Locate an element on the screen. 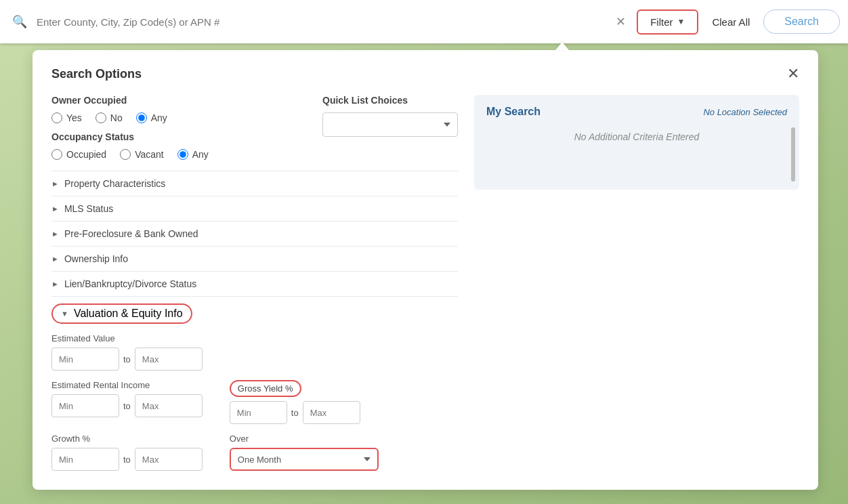 This screenshot has height=504, width=848. no-location-text: No Location Selected is located at coordinates (745, 112).